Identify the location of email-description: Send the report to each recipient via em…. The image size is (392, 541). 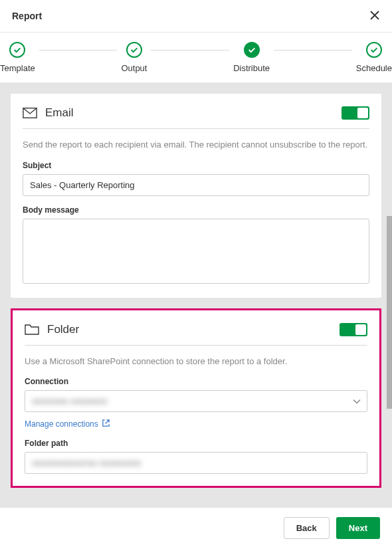
(196, 145).